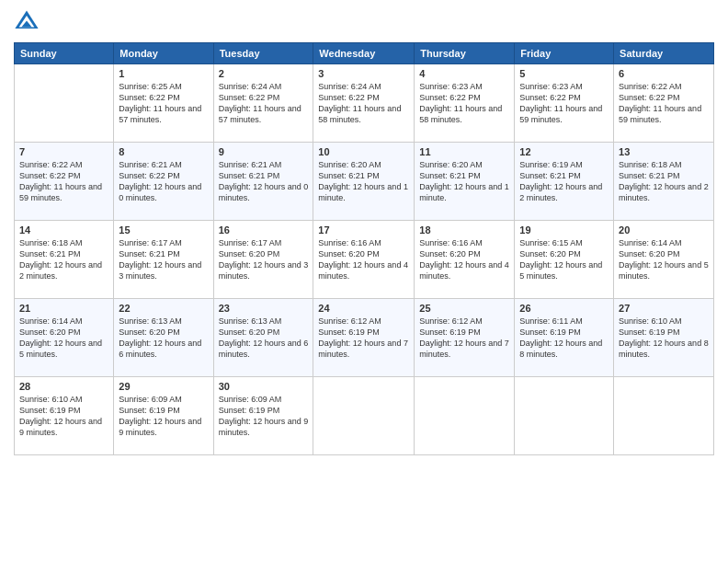 This screenshot has width=728, height=563. What do you see at coordinates (364, 182) in the screenshot?
I see `week-row-1: 7Sunrise: 6:22 AM Sunset: 6:22 PM Daylig…` at bounding box center [364, 182].